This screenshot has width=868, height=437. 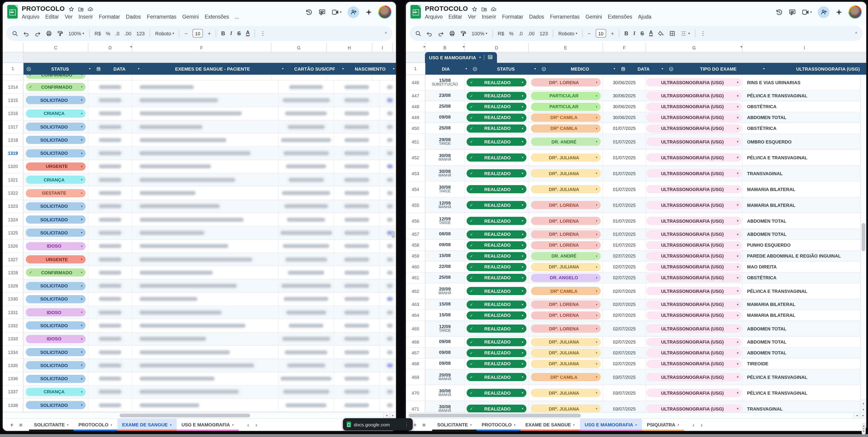 What do you see at coordinates (489, 17) in the screenshot?
I see `menu-inserir: Inserir` at bounding box center [489, 17].